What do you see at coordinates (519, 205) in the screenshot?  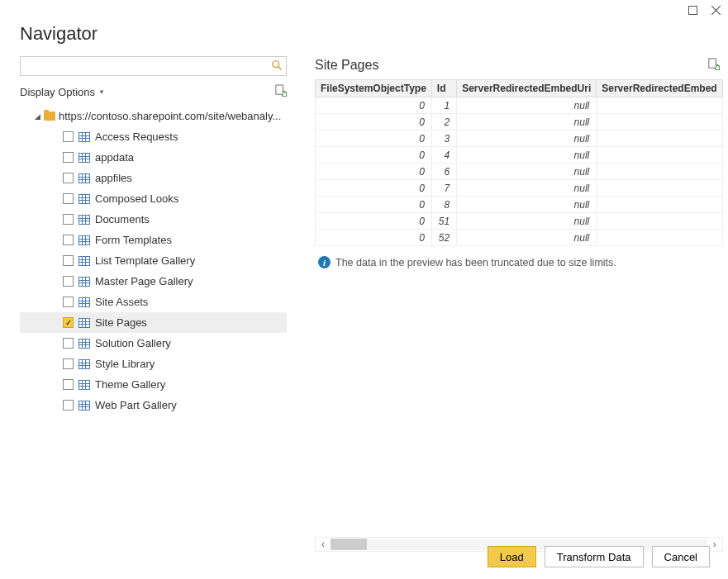 I see `table-row: 08null` at bounding box center [519, 205].